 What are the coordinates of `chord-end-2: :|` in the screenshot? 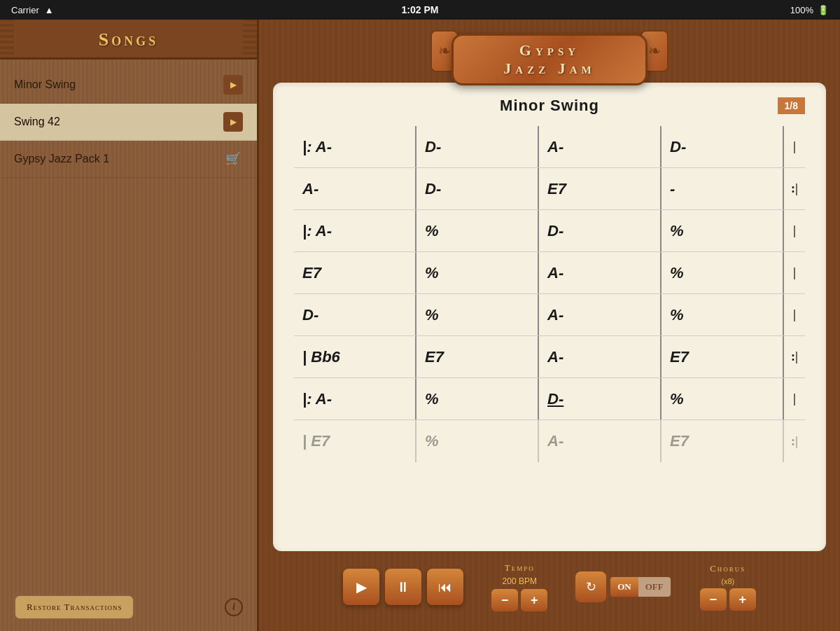 It's located at (794, 189).